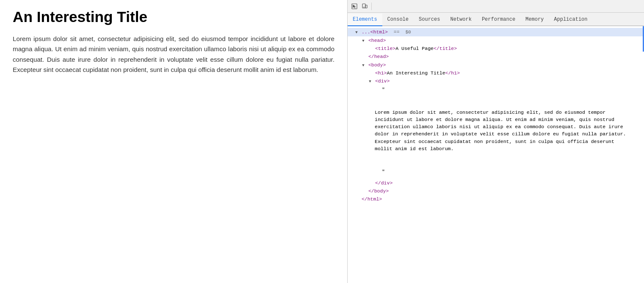 This screenshot has width=644, height=283. What do you see at coordinates (174, 17) in the screenshot?
I see `page-title: An Interesting Title` at bounding box center [174, 17].